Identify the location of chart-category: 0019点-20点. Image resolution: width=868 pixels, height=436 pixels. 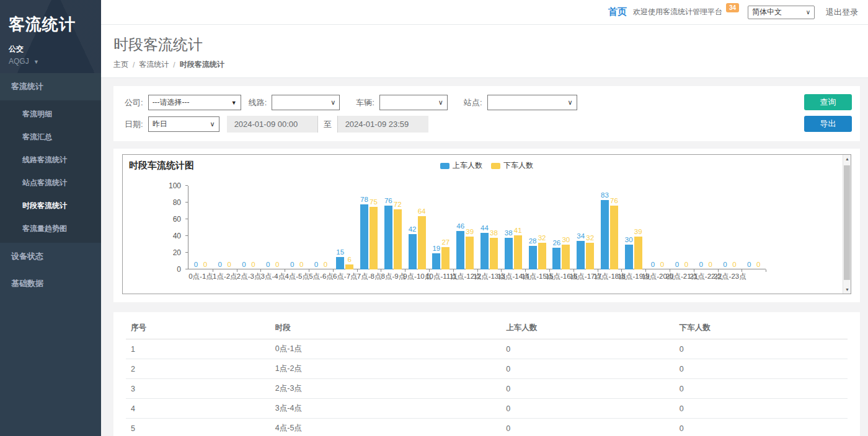
(657, 228).